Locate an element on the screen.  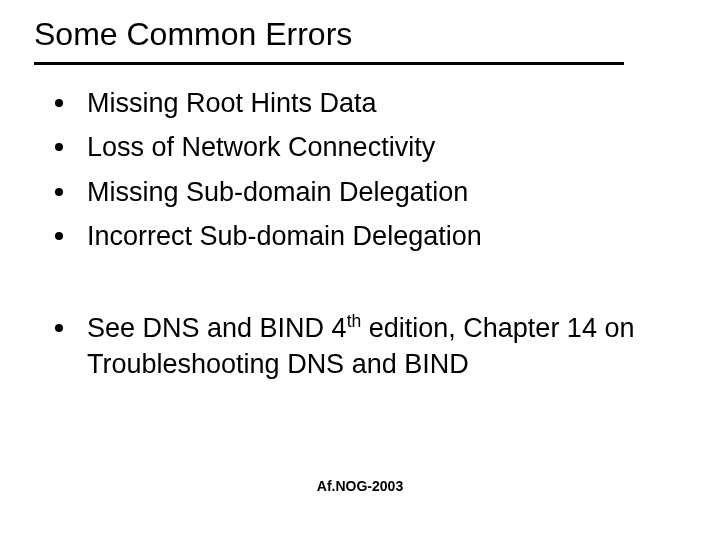
list-item: See DNS and BIND 4th edition, Chapter 14… is located at coordinates (365, 346).